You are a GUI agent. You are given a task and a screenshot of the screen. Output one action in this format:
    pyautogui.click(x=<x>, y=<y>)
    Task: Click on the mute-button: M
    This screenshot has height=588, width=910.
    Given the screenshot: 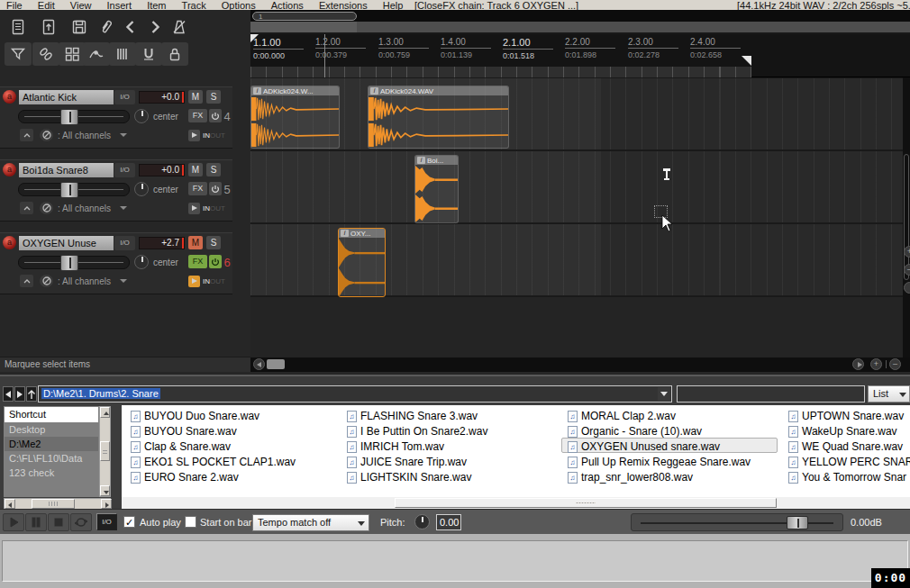 What is the action you would take?
    pyautogui.click(x=196, y=97)
    